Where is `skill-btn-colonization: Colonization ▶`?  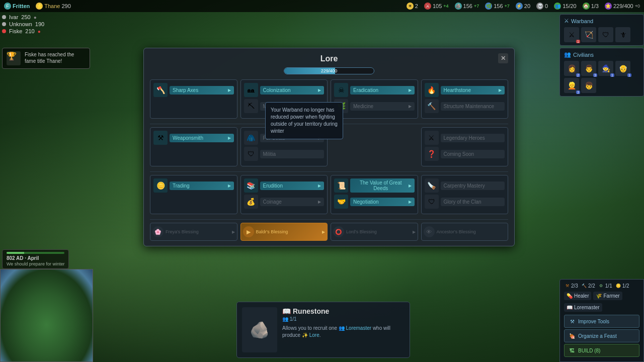 skill-btn-colonization: Colonization ▶ is located at coordinates (292, 90).